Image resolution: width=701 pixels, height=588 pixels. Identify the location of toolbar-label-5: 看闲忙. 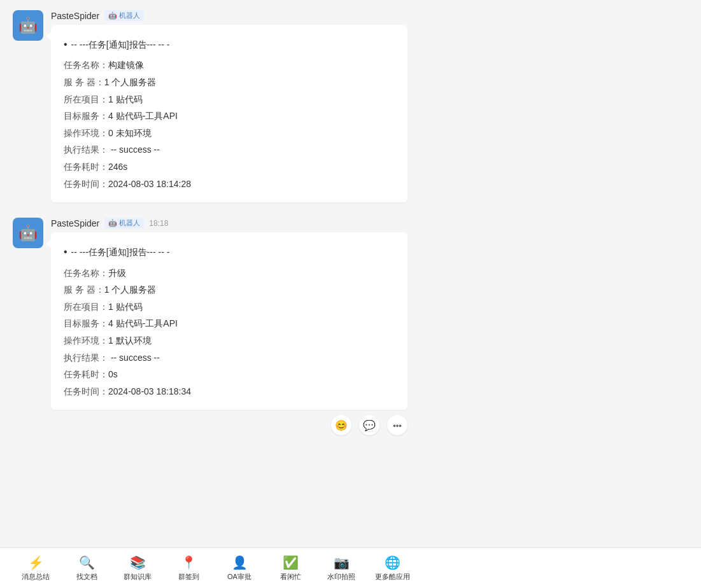
(290, 577).